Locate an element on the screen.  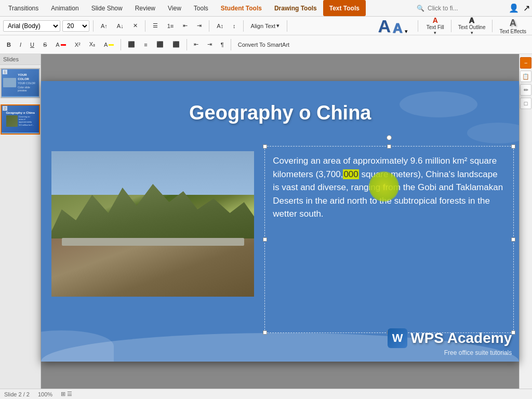
share-icon: ↗ is located at coordinates (527, 8).